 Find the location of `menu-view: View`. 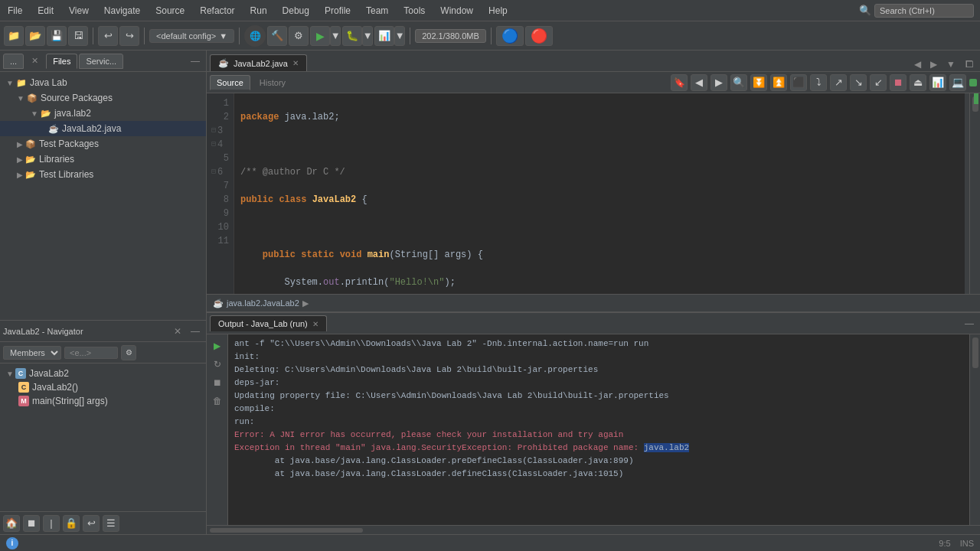

menu-view: View is located at coordinates (79, 11).